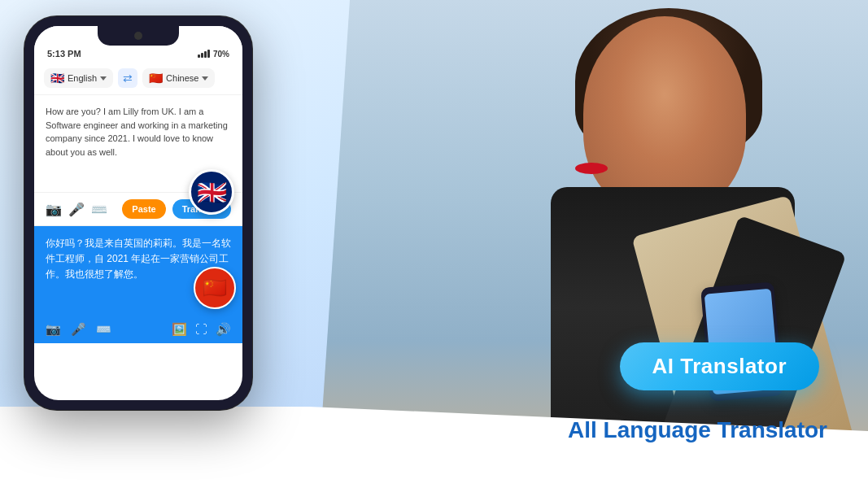 The height and width of the screenshot is (488, 868). I want to click on cn-flag-large-container: 🇨🇳, so click(215, 288).